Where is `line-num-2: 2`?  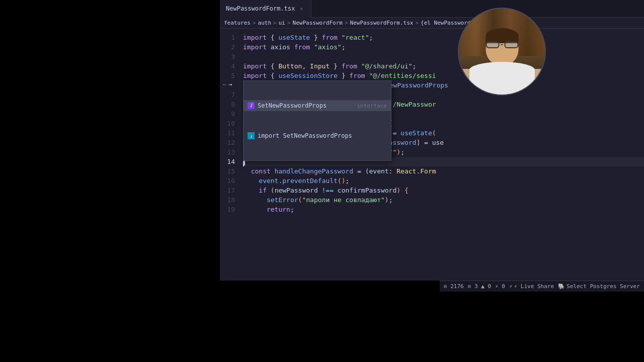 line-num-2: 2 is located at coordinates (227, 47).